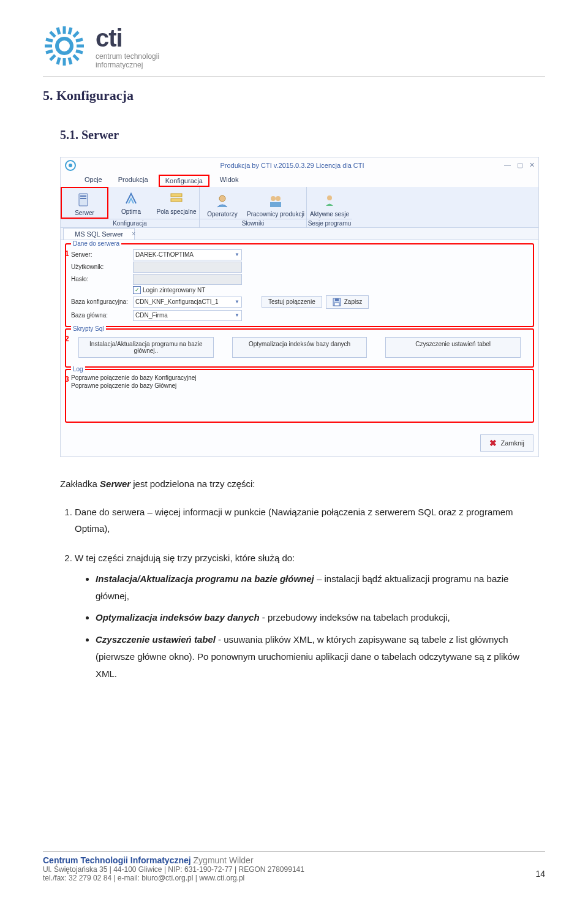 Image resolution: width=588 pixels, height=897 pixels. Describe the element at coordinates (85, 203) in the screenshot. I see `ribbon-serwer: Serwer` at that location.